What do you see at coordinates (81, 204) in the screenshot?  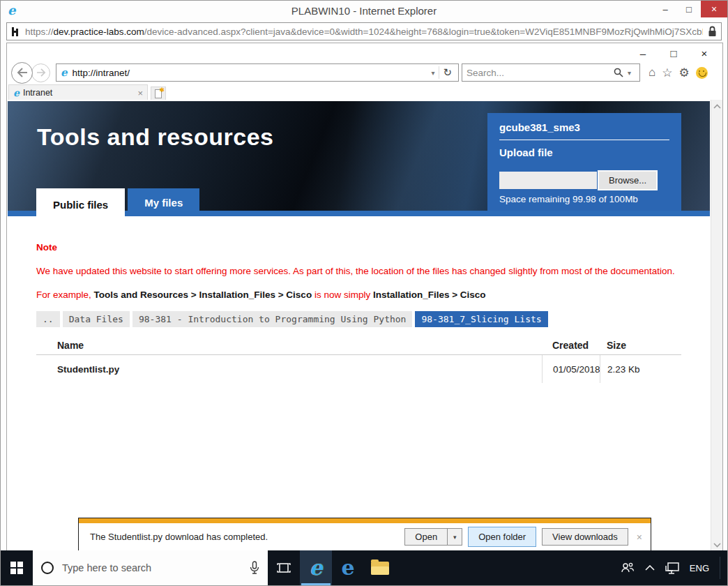 I see `tab-public-files: Public files` at bounding box center [81, 204].